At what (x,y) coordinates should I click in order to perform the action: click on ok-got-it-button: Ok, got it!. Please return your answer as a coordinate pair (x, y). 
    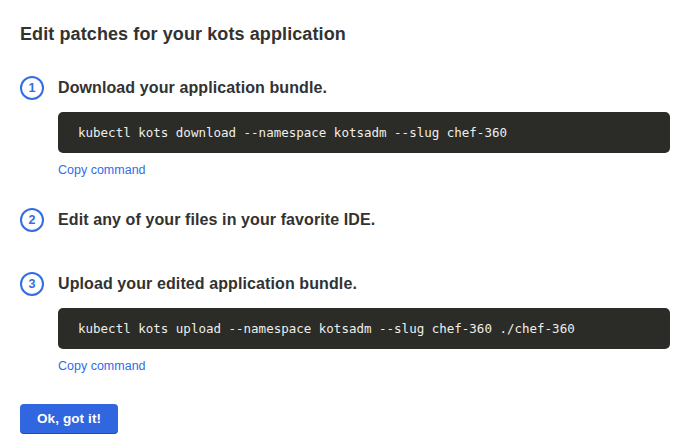
    Looking at the image, I should click on (69, 419).